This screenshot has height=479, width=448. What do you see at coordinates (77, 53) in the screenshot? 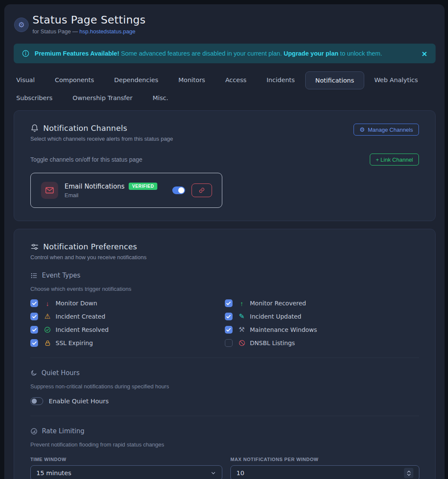
I see `banner-lead: Premium Features Available!` at bounding box center [77, 53].